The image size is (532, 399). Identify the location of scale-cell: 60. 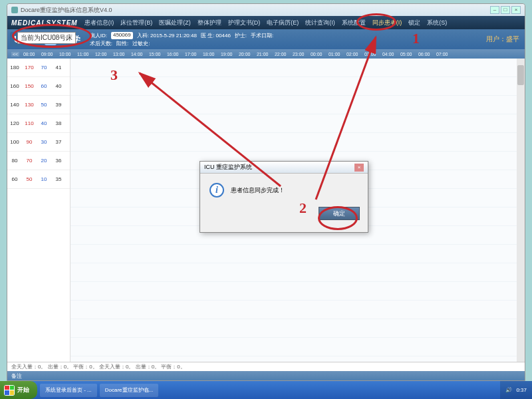
(44, 86).